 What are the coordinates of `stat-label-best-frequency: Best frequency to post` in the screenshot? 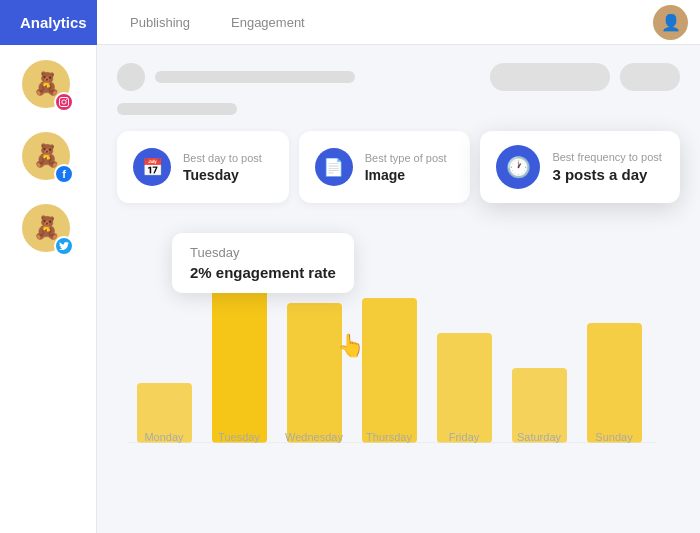 It's located at (606, 157).